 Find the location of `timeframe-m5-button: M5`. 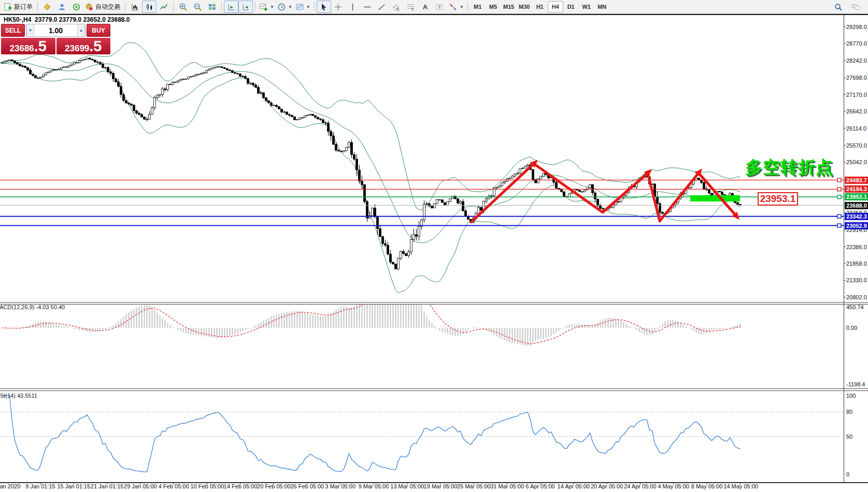

timeframe-m5-button: M5 is located at coordinates (493, 7).